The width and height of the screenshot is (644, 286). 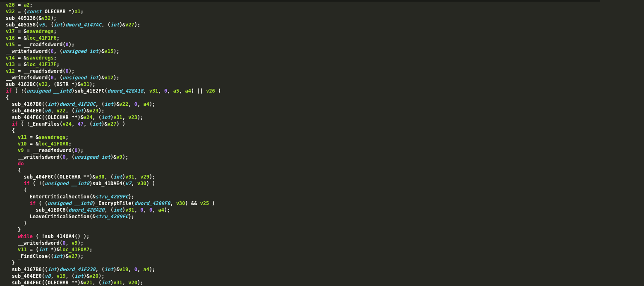 What do you see at coordinates (40, 71) in the screenshot?
I see `code-line: v12 = __readfsdword(0);` at bounding box center [40, 71].